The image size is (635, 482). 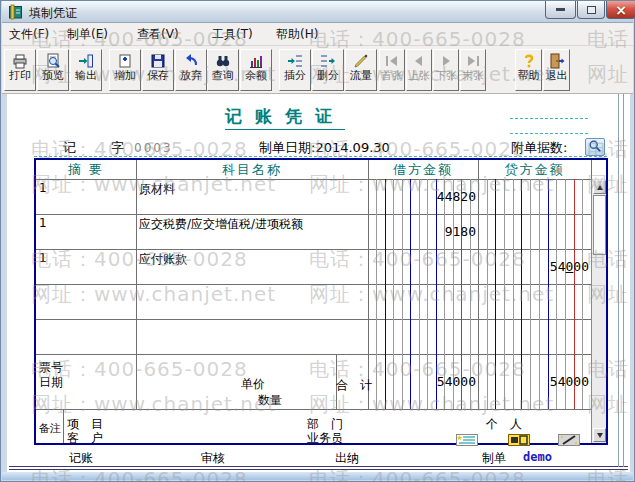 I want to click on row-5-debit-cell, so click(x=423, y=336).